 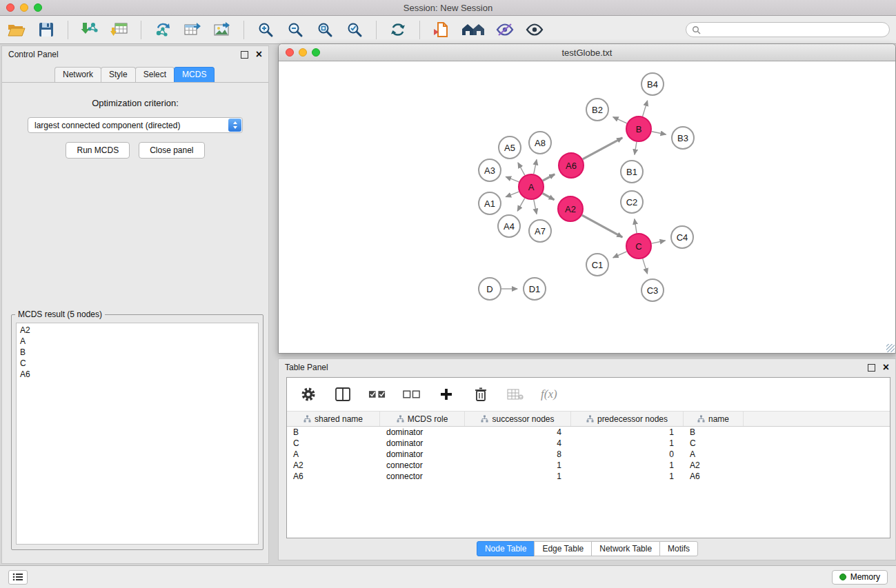 I want to click on control-tab-select: Select, so click(x=155, y=74).